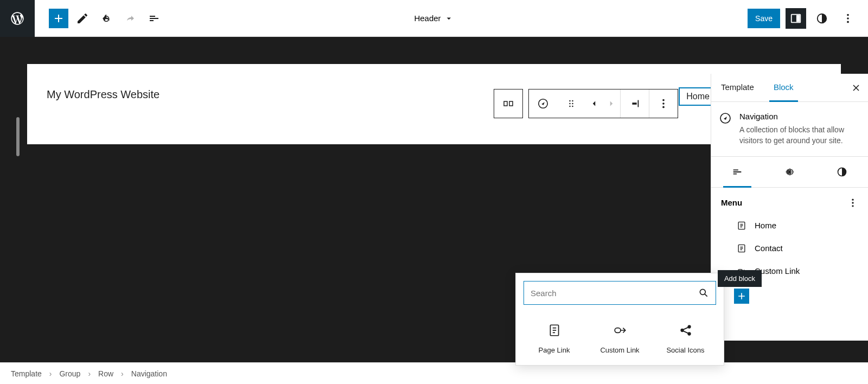 This screenshot has height=384, width=868. Describe the element at coordinates (69, 374) in the screenshot. I see `breadcrumb-item: Group` at that location.